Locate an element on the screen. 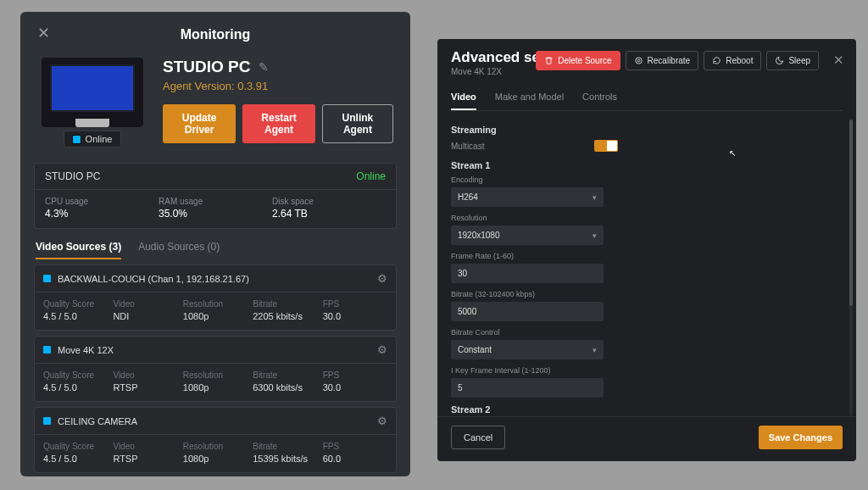 The height and width of the screenshot is (490, 868). tab-controls: Controls is located at coordinates (600, 101).